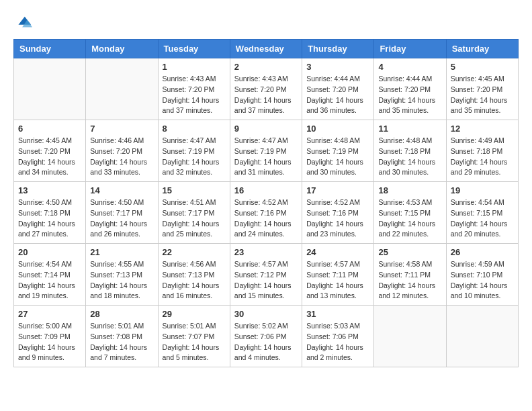 Image resolution: width=532 pixels, height=411 pixels. I want to click on day-info: Sunrise: 4:51 AM Sunset: 7:17 PM Dayligh…, so click(194, 219).